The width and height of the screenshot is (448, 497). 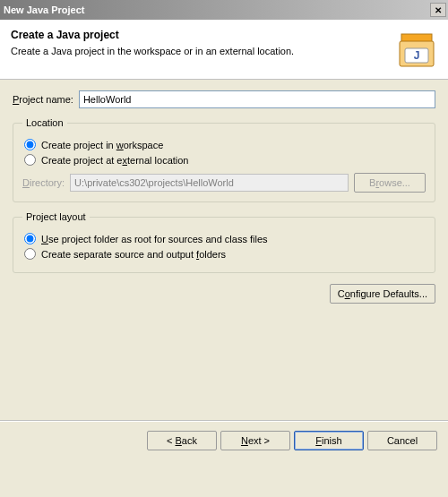 I want to click on directory-input, so click(x=210, y=183).